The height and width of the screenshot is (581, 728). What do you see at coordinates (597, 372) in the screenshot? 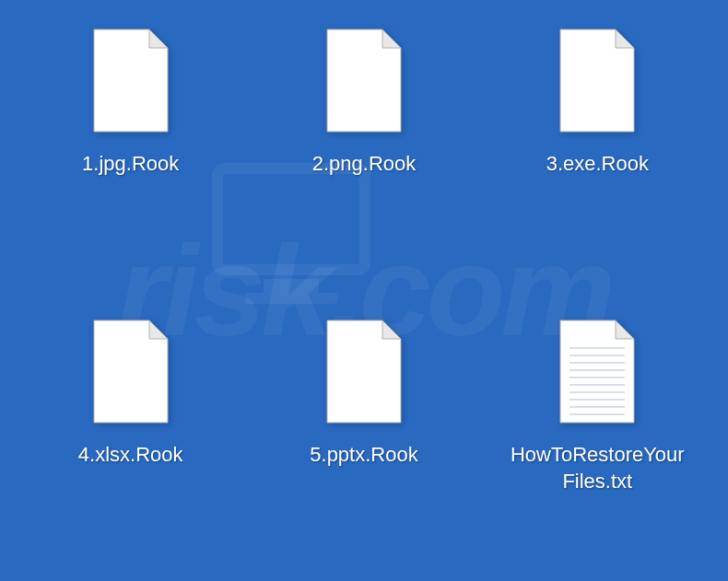
I see `text-file-icon` at bounding box center [597, 372].